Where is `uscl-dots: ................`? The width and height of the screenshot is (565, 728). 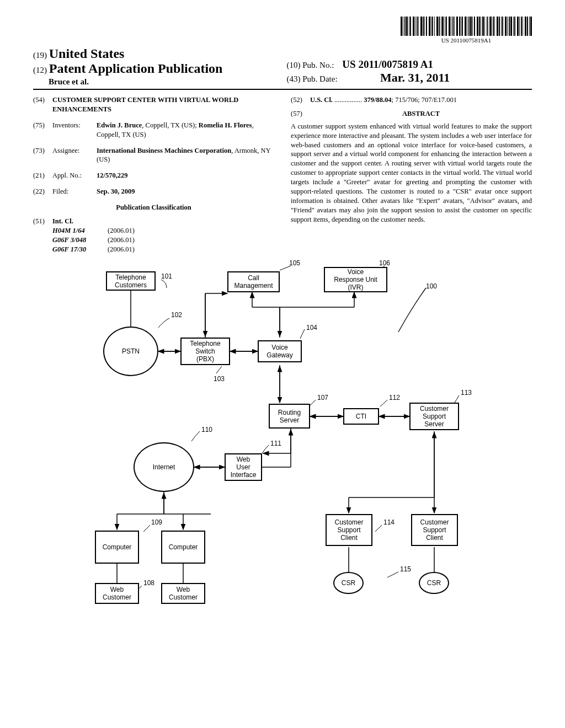
uscl-dots: ................ is located at coordinates (348, 100).